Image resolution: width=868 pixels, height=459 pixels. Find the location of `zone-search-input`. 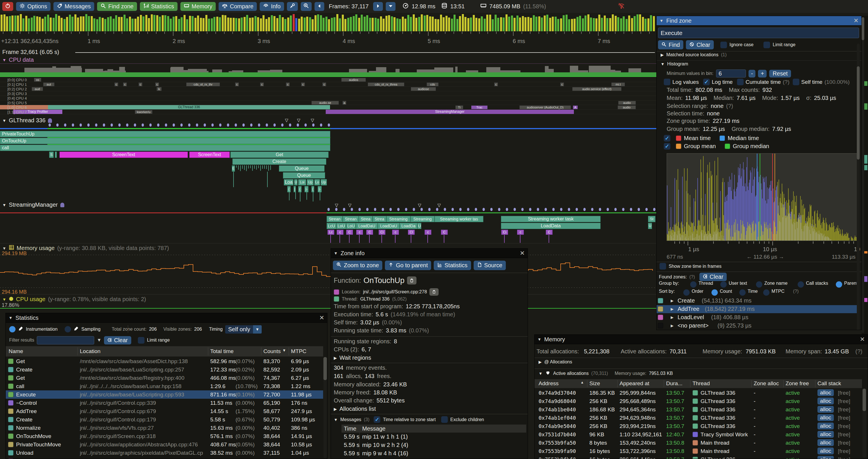

zone-search-input is located at coordinates (759, 33).